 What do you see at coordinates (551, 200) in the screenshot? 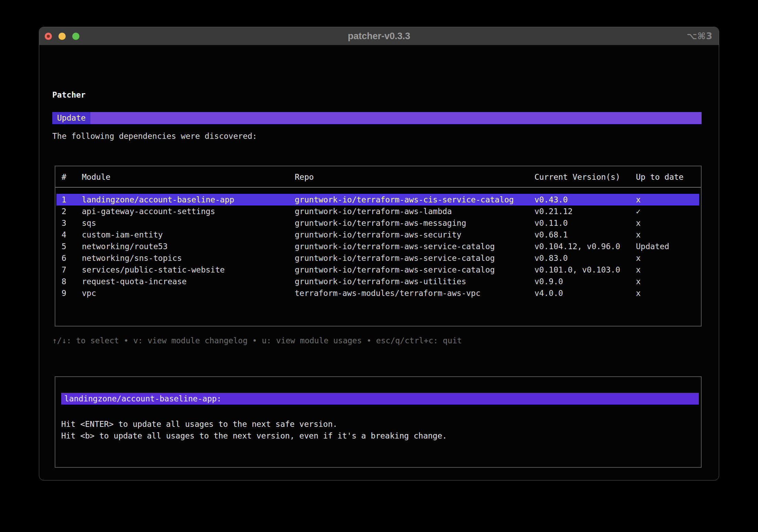
I see `row-version: v0.43.0` at bounding box center [551, 200].